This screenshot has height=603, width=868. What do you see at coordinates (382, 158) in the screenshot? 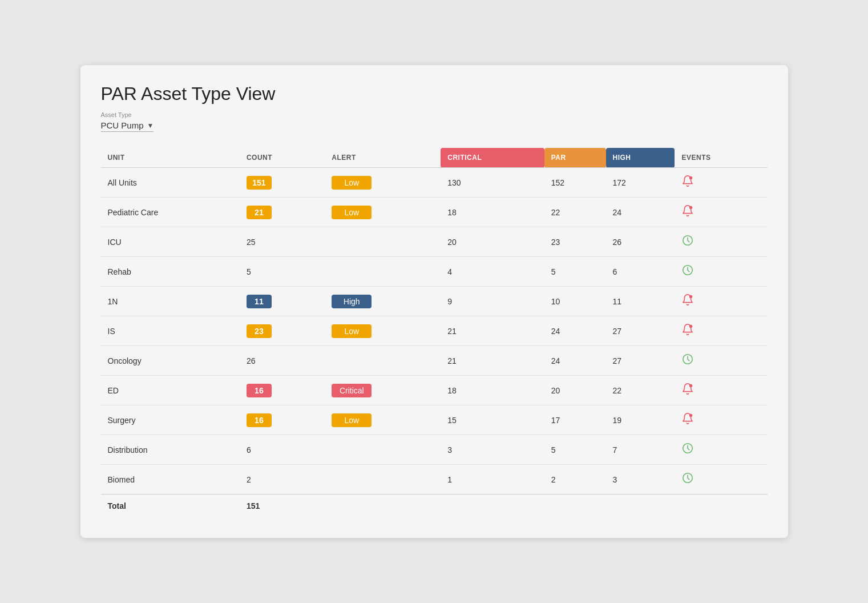
I see `col-alert: ALERT` at bounding box center [382, 158].